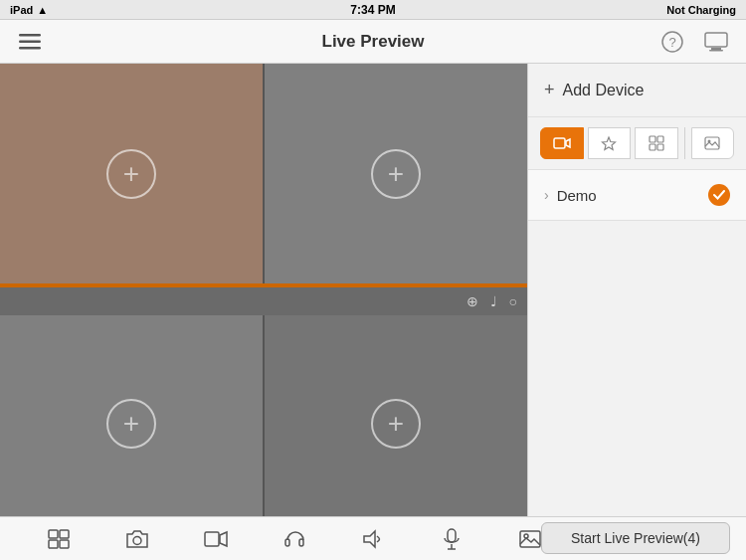  What do you see at coordinates (452, 539) in the screenshot?
I see `toolbar-microphone-button` at bounding box center [452, 539].